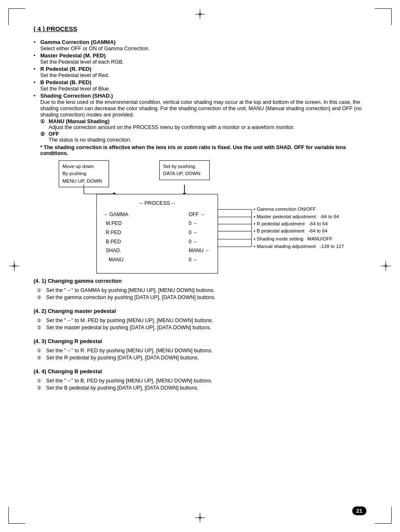 The image size is (400, 532). What do you see at coordinates (75, 89) in the screenshot?
I see `bullet-desc: Set the Pedestal level of Blue.` at bounding box center [75, 89].